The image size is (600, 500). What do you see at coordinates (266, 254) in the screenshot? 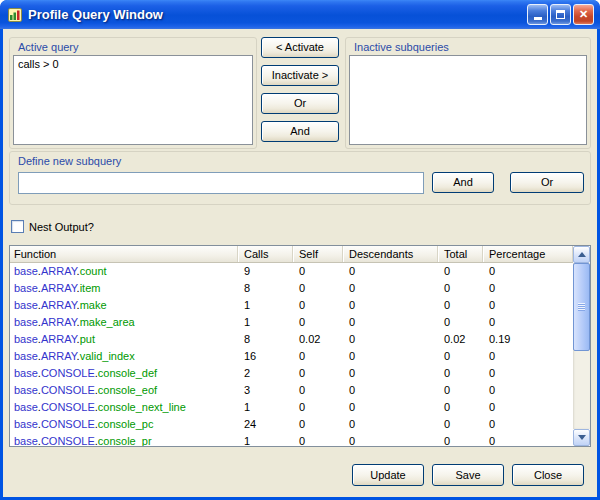
I see `column-header-calls: Calls` at bounding box center [266, 254].